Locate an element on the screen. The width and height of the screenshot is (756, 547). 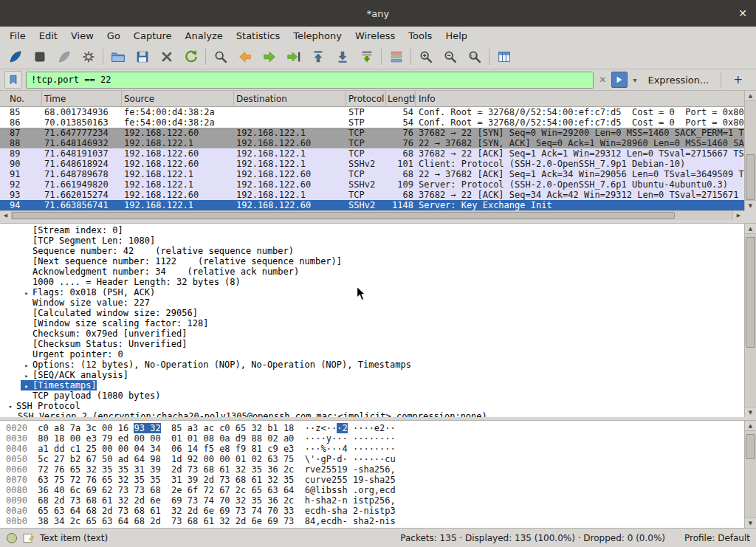
hex-byte: 73 is located at coordinates (176, 521).